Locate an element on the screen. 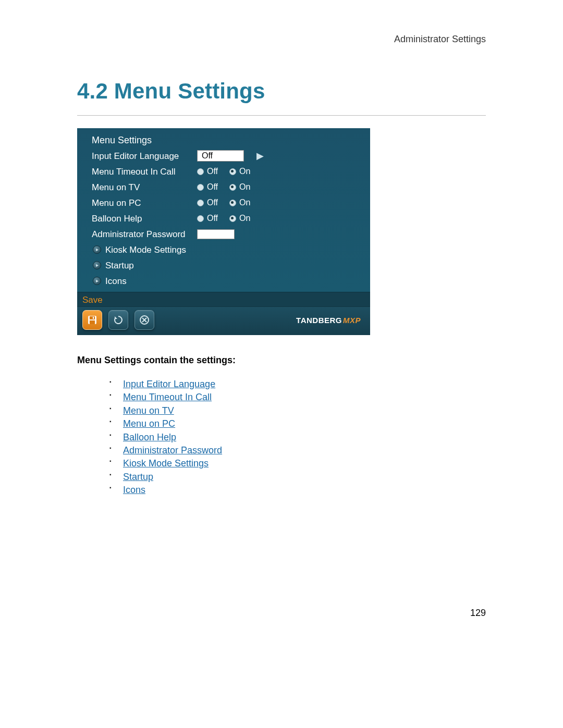 The width and height of the screenshot is (563, 728). link-kiosk-mode-settings: Kiosk Mode Settings is located at coordinates (166, 463).